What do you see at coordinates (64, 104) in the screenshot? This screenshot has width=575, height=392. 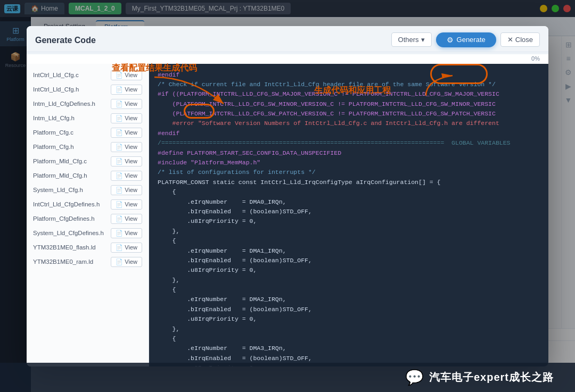 I see `file-name: Intm_Lld_CfgDefines.h` at bounding box center [64, 104].